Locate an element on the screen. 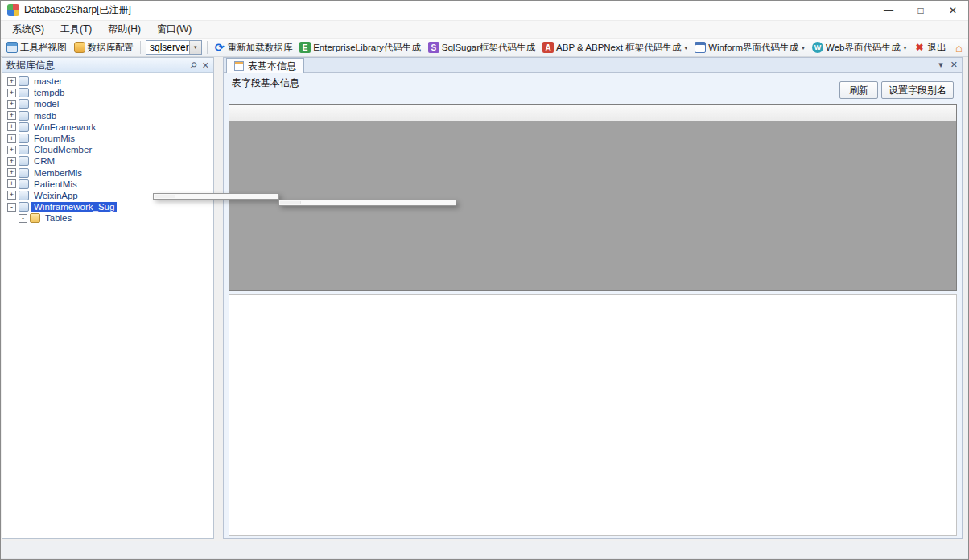 The image size is (969, 560). tree-item-label: msdb is located at coordinates (45, 116).